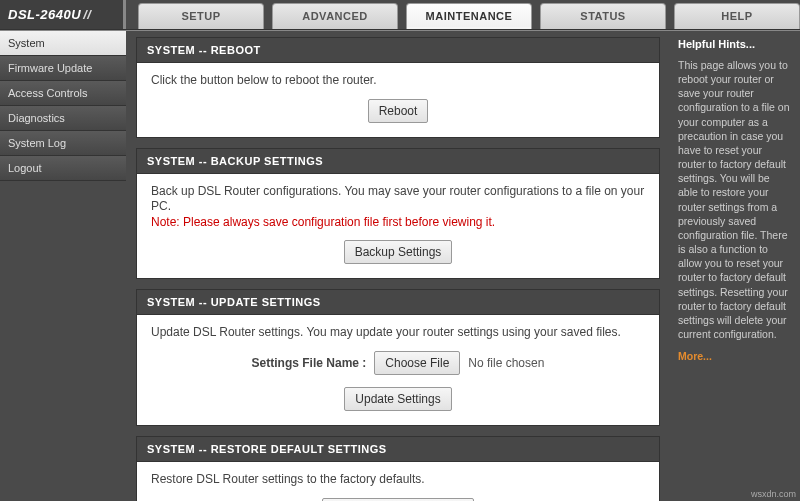 This screenshot has width=800, height=501. What do you see at coordinates (417, 363) in the screenshot?
I see `choose-file-button: Choose File` at bounding box center [417, 363].